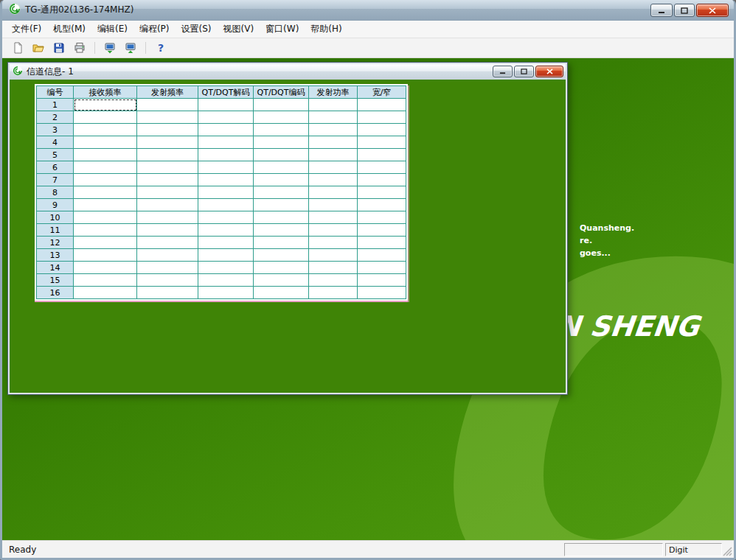  I want to click on row-number-cell: 11, so click(55, 230).